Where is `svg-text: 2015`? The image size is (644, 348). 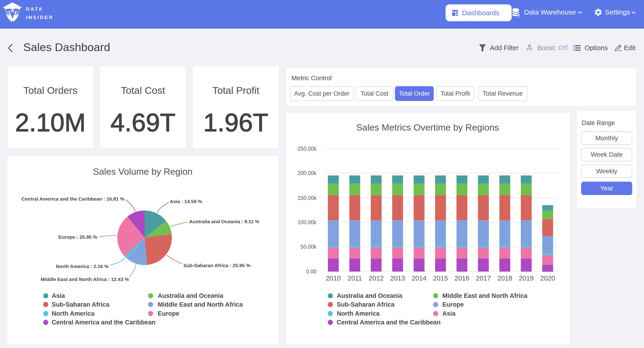 svg-text: 2015 is located at coordinates (440, 278).